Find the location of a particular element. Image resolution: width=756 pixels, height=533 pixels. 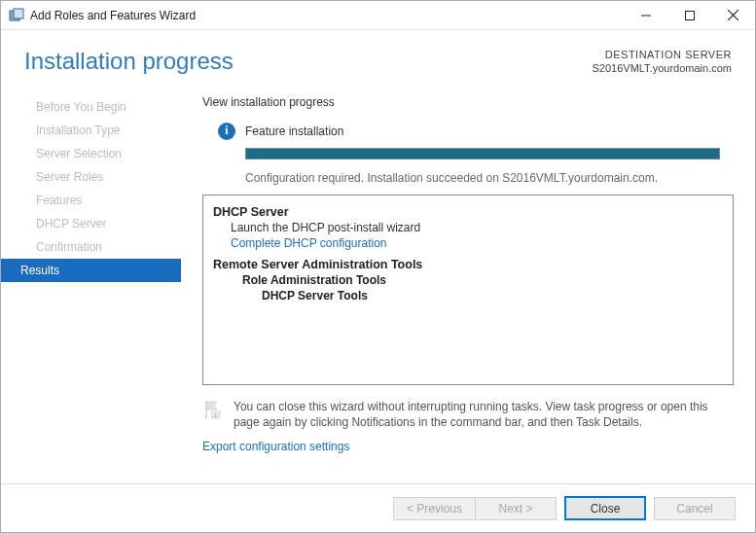

status-text: Configuration required. Installation suc… is located at coordinates (483, 178).